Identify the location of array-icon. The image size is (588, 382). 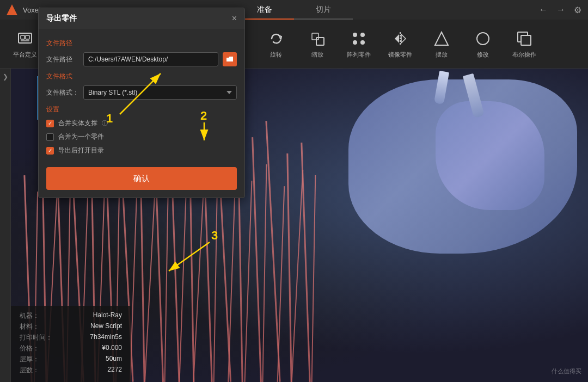
(359, 39).